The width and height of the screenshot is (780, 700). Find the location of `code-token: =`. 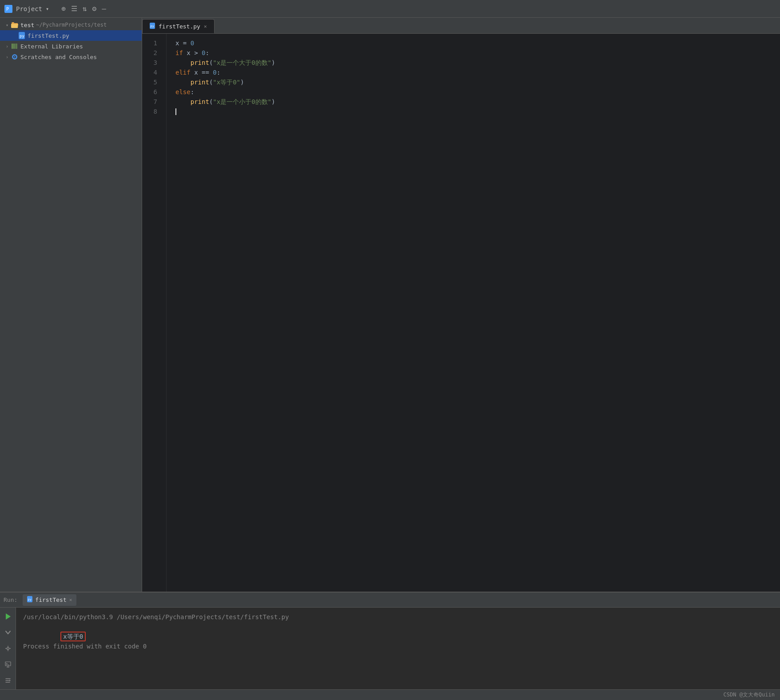

code-token: = is located at coordinates (185, 43).